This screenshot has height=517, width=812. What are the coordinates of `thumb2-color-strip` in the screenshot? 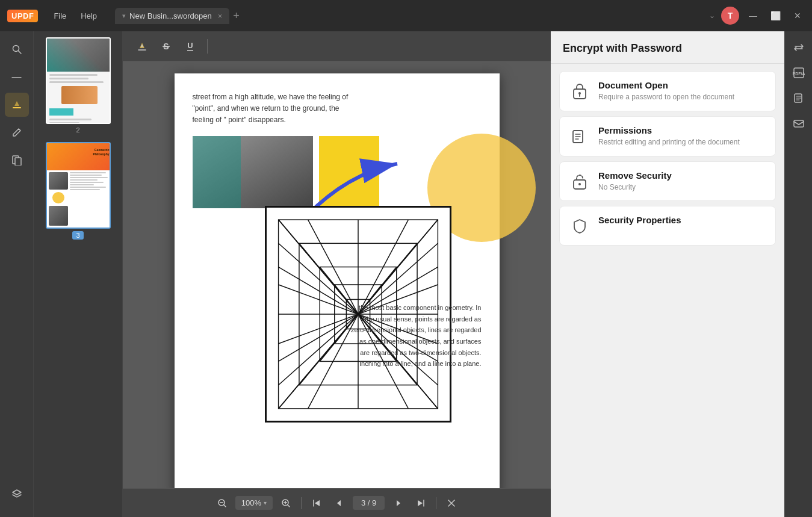 It's located at (61, 112).